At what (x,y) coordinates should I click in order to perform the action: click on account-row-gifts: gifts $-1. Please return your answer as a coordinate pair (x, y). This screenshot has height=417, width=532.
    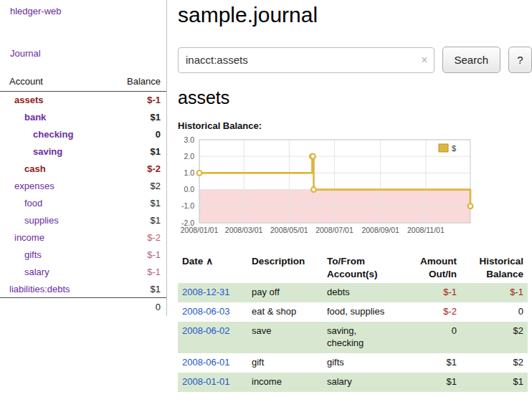
    Looking at the image, I should click on (83, 255).